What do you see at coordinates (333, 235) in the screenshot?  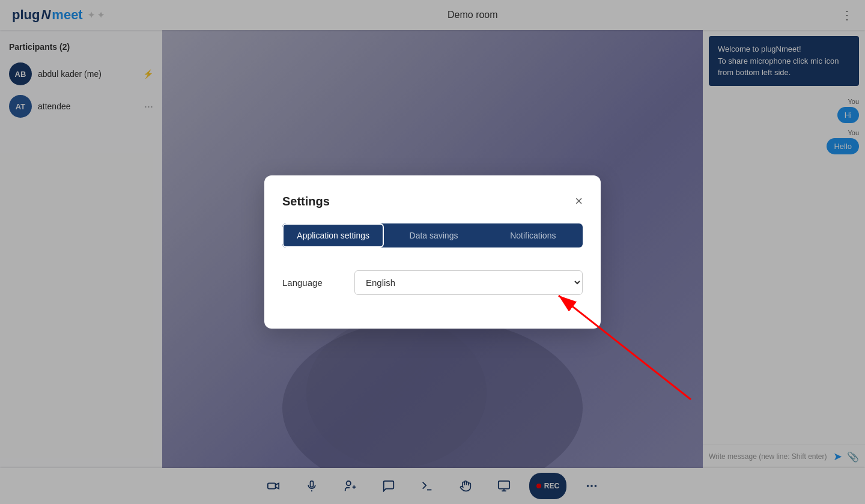 I see `tab-application-settings: Application settings` at bounding box center [333, 235].